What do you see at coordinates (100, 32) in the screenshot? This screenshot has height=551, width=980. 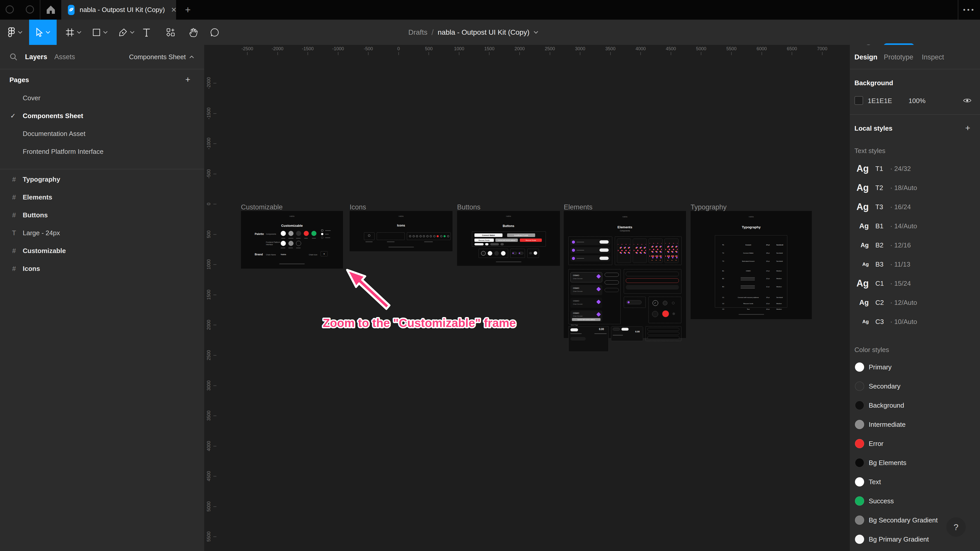 I see `shape-tool-button` at bounding box center [100, 32].